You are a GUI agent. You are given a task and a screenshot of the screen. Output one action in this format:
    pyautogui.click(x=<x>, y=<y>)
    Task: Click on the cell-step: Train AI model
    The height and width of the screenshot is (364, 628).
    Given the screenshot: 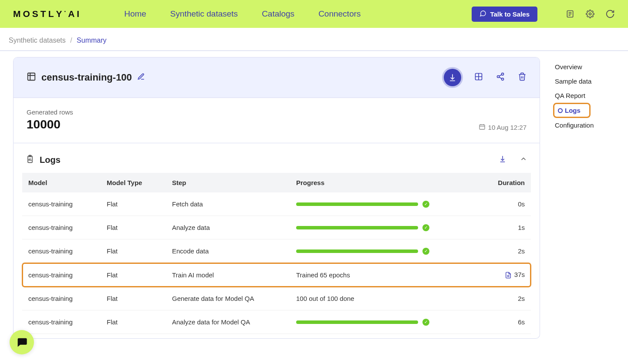 What is the action you would take?
    pyautogui.click(x=228, y=275)
    